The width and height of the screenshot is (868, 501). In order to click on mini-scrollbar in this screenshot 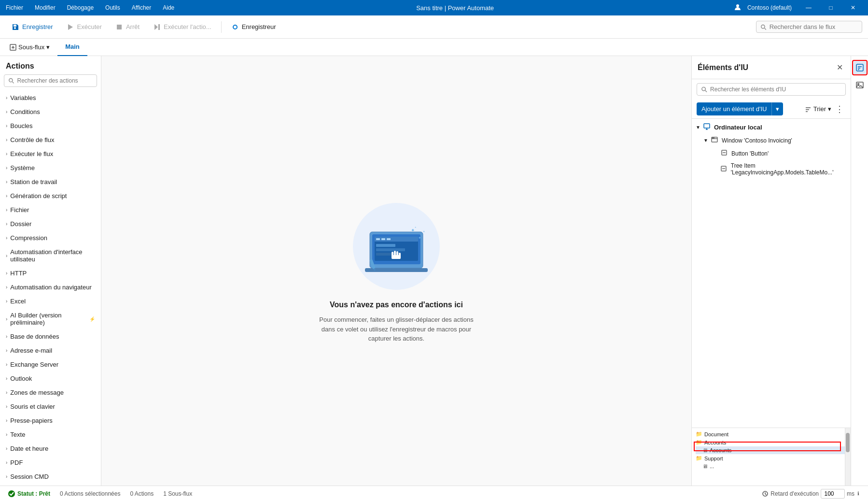, I will do `click(848, 457)`.